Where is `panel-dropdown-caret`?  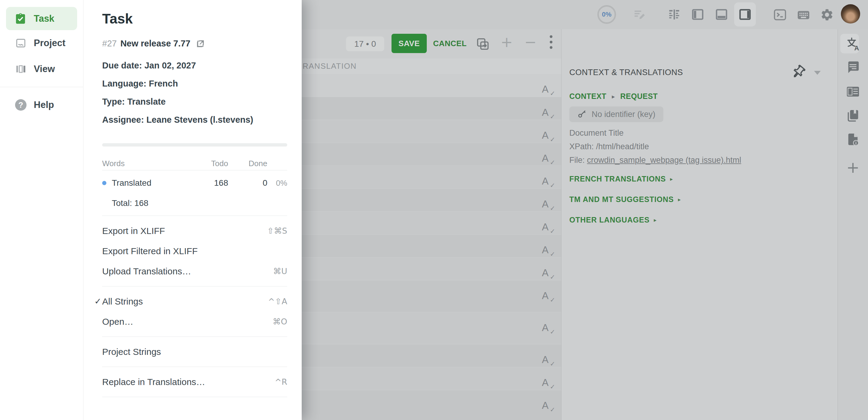
panel-dropdown-caret is located at coordinates (817, 73).